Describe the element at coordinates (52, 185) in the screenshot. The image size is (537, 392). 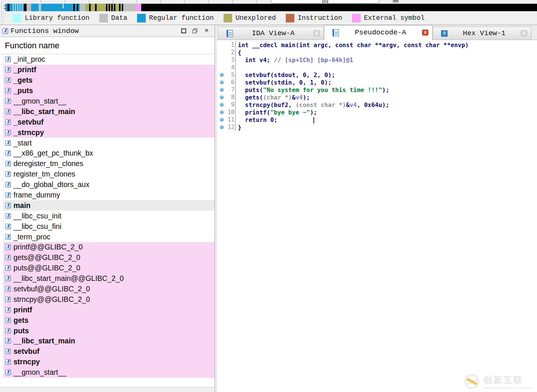
I see `function-name: __do_global_dtors_aux` at that location.